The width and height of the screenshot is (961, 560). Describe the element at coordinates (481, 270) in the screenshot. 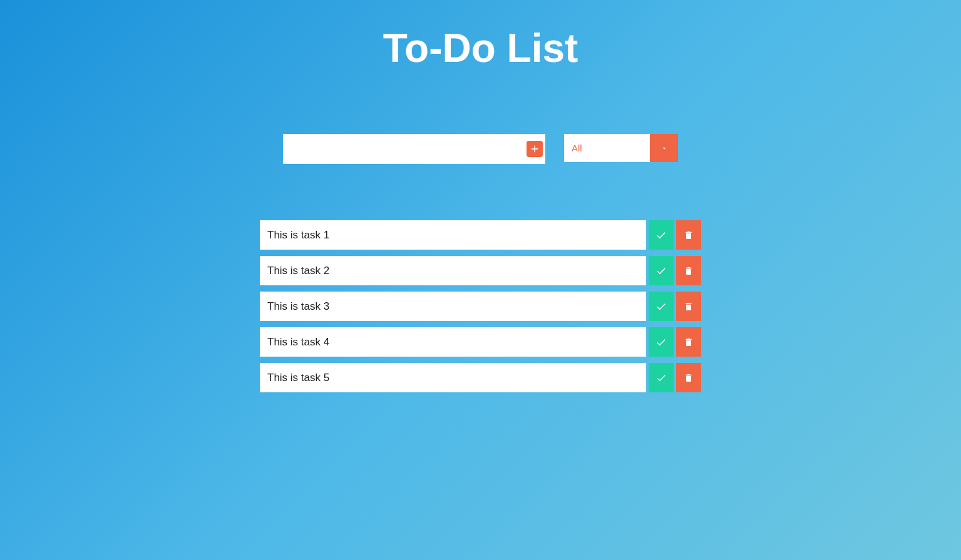

I see `task-item: This is task 2` at that location.